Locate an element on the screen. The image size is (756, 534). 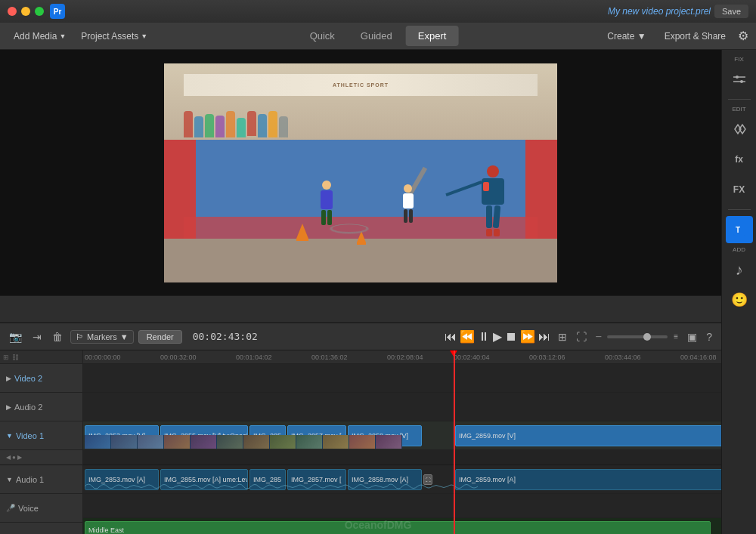
close-button is located at coordinates (12, 11).